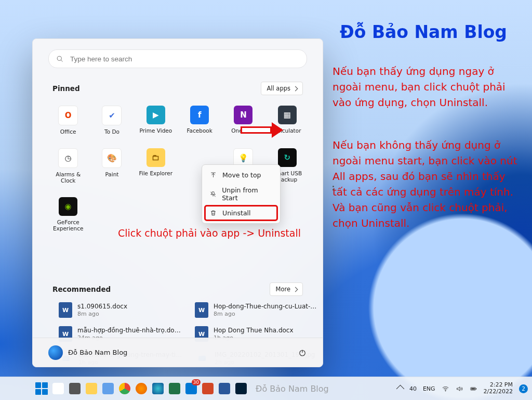 The width and height of the screenshot is (532, 400). I want to click on ctx-move-to-top: Move to top, so click(241, 175).